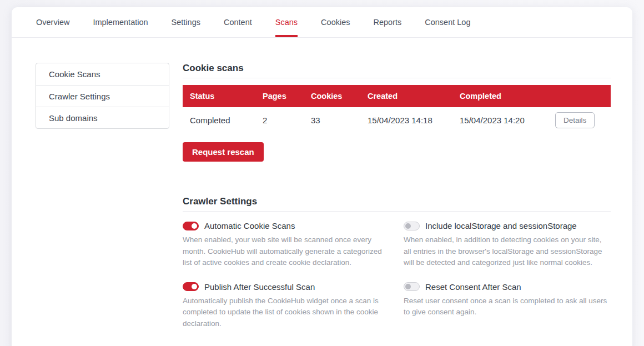 The width and height of the screenshot is (644, 346). What do you see at coordinates (102, 74) in the screenshot?
I see `sidebar-item-cookie-scans: Cookie Scans` at bounding box center [102, 74].